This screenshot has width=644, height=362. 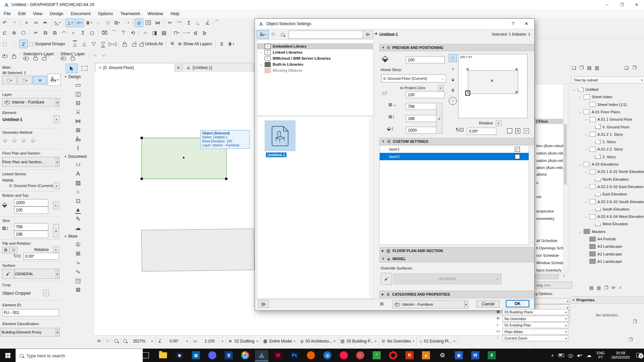 What do you see at coordinates (421, 119) in the screenshot?
I see `height-input` at bounding box center [421, 119].